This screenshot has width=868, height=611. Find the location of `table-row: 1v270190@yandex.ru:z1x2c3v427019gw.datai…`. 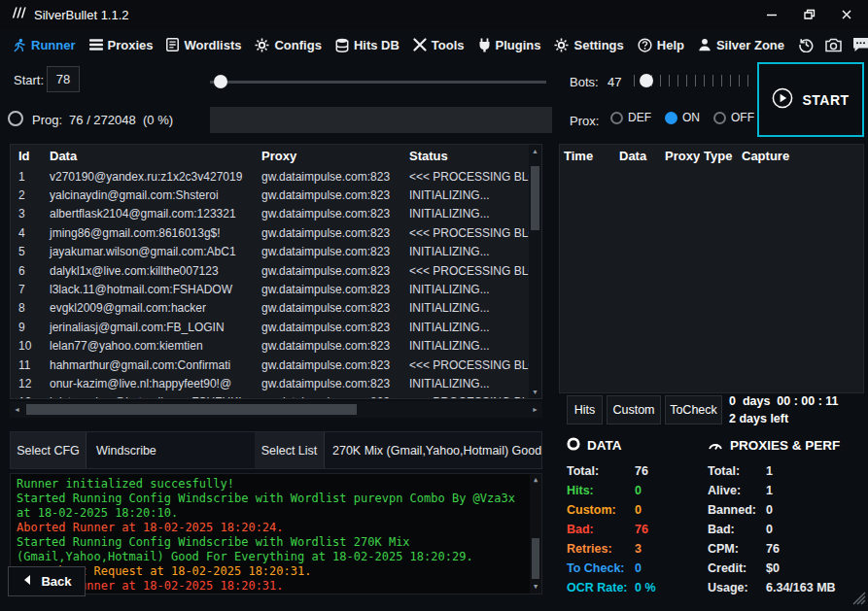

table-row: 1v270190@yandex.ru:z1x2c3v427019gw.datai… is located at coordinates (276, 177).